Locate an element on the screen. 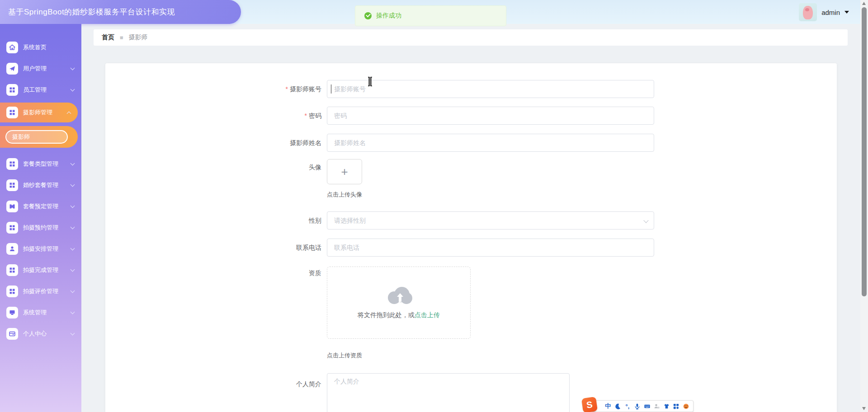  keyboard-icon is located at coordinates (647, 406).